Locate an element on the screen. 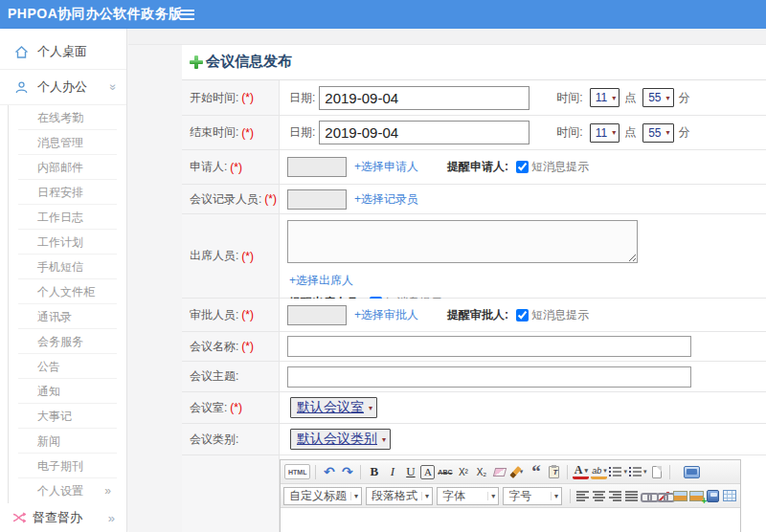 The image size is (766, 532). align-justify-icon is located at coordinates (632, 496).